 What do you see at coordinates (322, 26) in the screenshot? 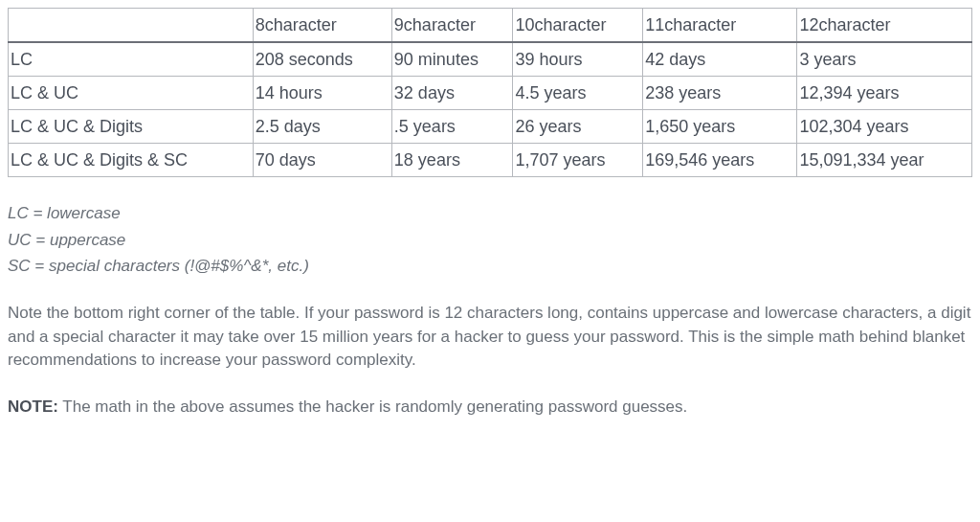
I see `col-header: 8character` at bounding box center [322, 26].